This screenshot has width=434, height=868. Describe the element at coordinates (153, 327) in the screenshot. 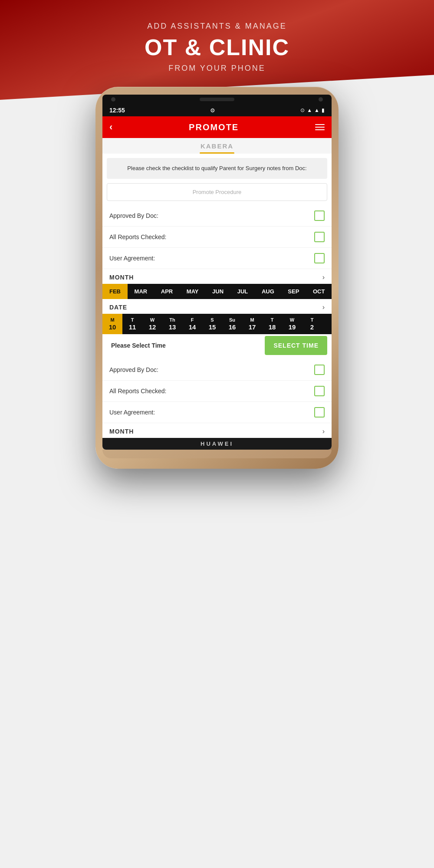

I see `date-num-12: 12` at that location.